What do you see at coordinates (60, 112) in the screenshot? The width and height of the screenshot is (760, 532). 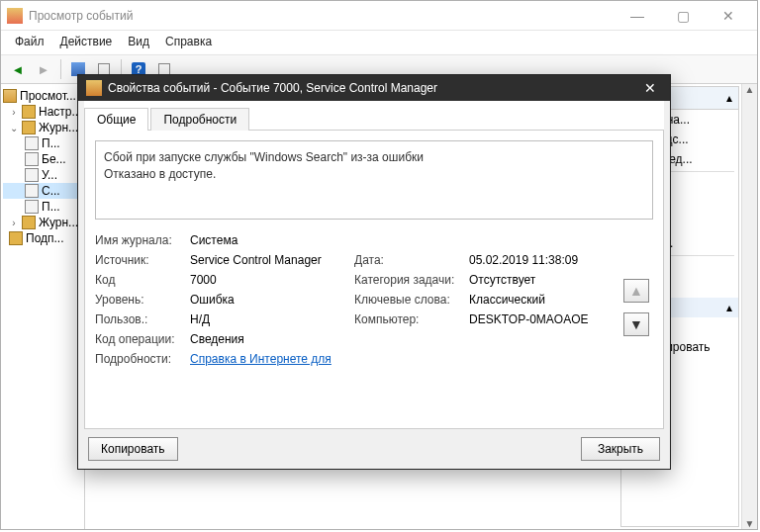 I see `tree-label: Настр...` at bounding box center [60, 112].